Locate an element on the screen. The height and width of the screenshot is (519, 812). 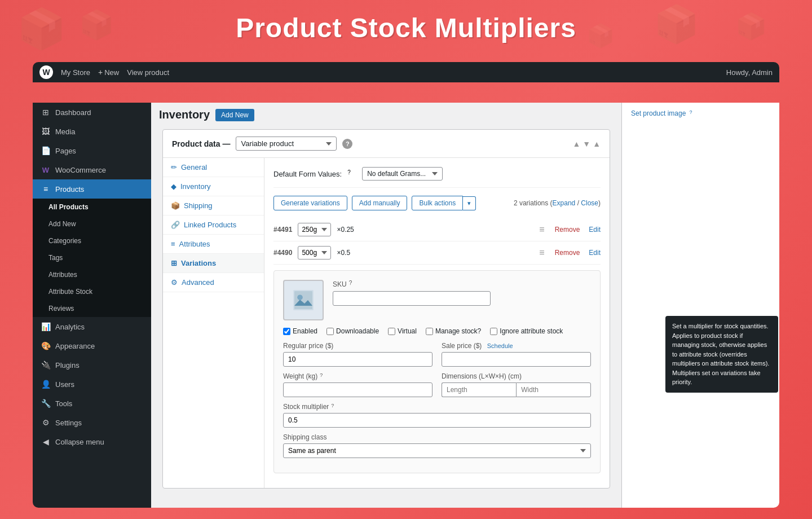
sidebar-item-woocommerce: W WooCommerce is located at coordinates (92, 170).